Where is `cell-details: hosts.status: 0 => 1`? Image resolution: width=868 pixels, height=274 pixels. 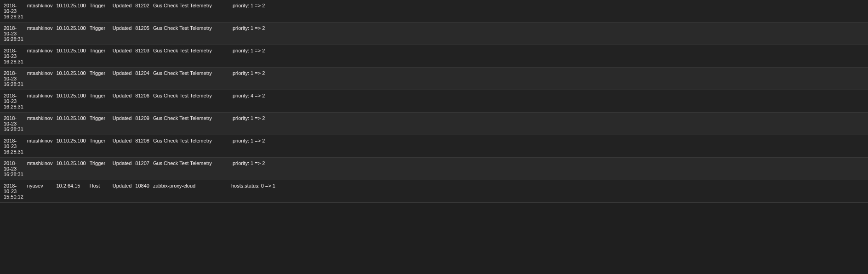 cell-details: hosts.status: 0 => 1 is located at coordinates (549, 191).